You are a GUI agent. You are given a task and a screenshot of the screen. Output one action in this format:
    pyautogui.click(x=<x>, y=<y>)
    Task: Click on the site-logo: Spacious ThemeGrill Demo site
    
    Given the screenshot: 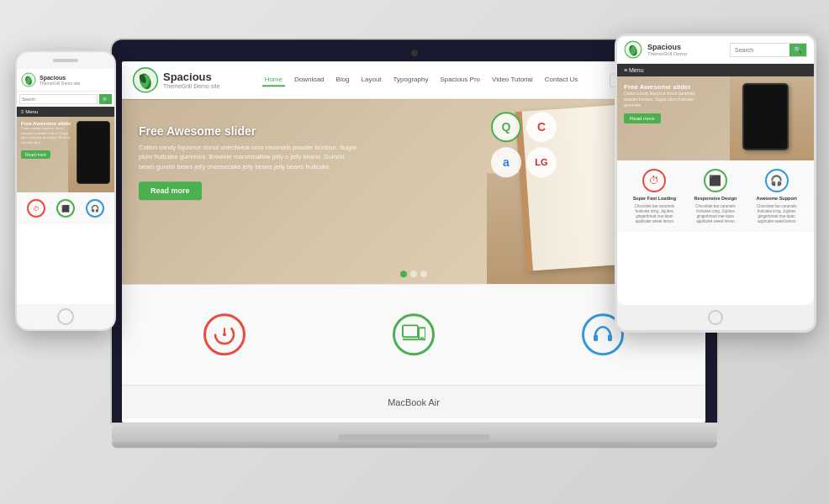 What is the action you would take?
    pyautogui.click(x=182, y=80)
    